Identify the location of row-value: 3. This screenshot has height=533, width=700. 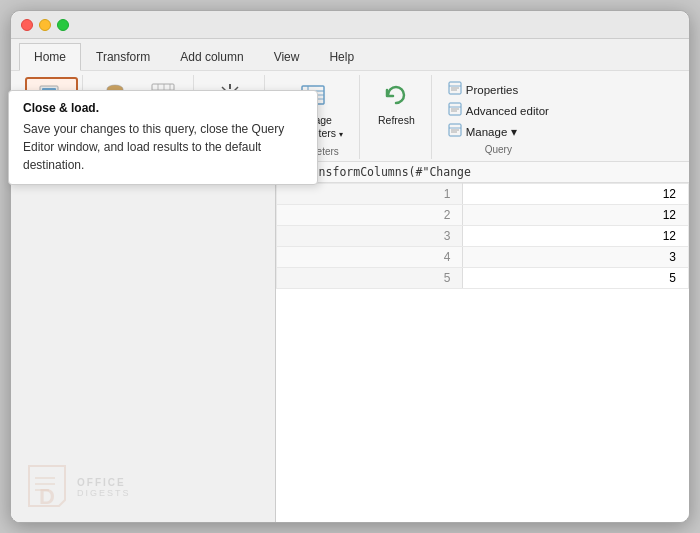
(576, 258).